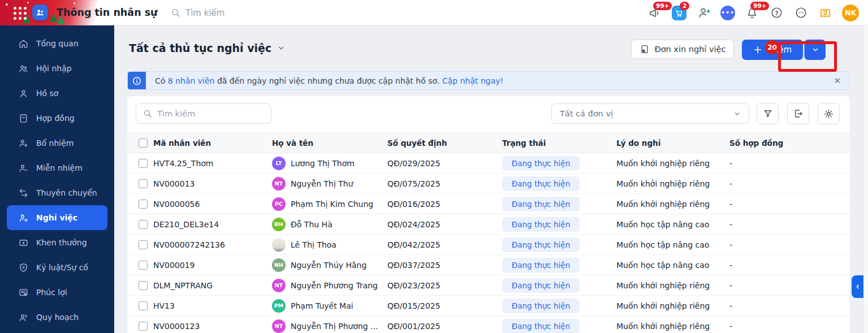 The height and width of the screenshot is (333, 868). Describe the element at coordinates (54, 68) in the screenshot. I see `sidebar-item-label: Hội nhập` at that location.